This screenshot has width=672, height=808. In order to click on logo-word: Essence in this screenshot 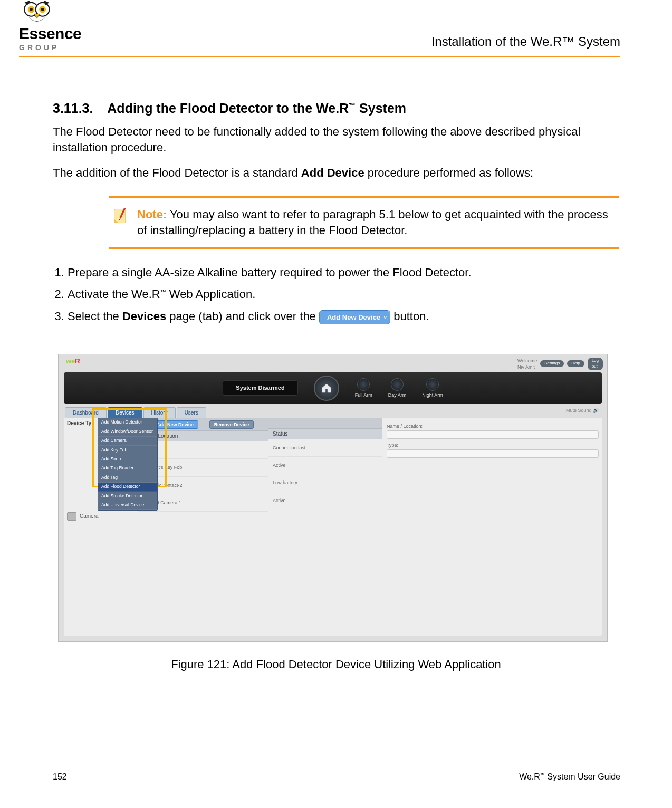, I will do `click(50, 34)`.